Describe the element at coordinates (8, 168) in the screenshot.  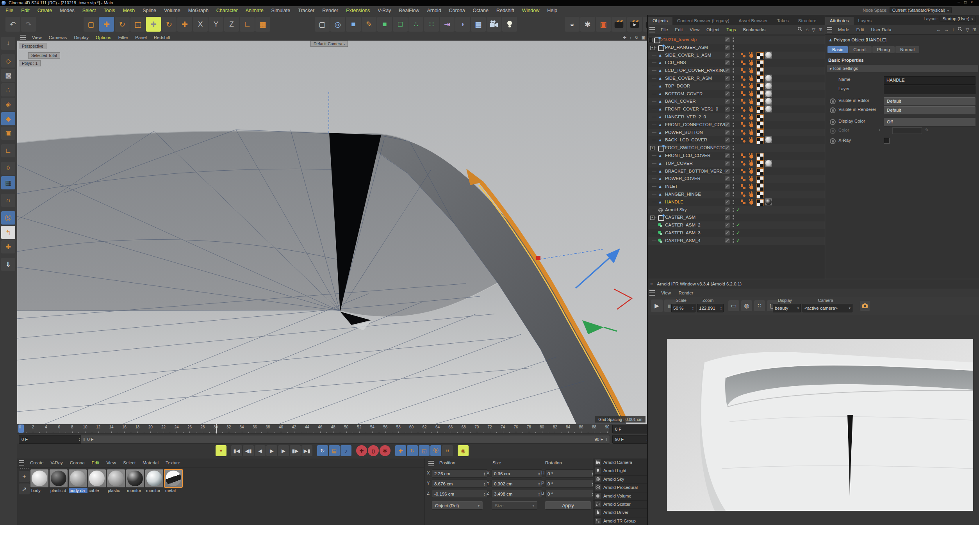
I see `workplane-mode-icon: ◊` at that location.